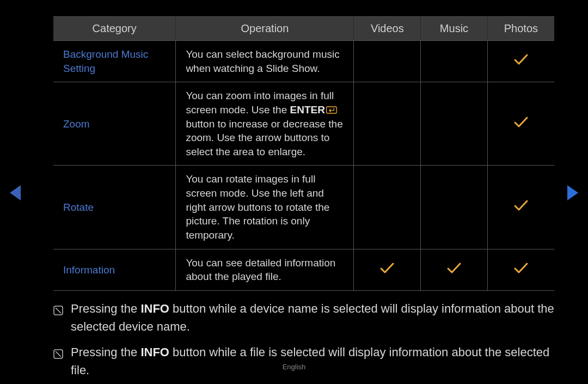 The width and height of the screenshot is (588, 384). What do you see at coordinates (114, 62) in the screenshot?
I see `category-cell: Background Music Setting` at bounding box center [114, 62].